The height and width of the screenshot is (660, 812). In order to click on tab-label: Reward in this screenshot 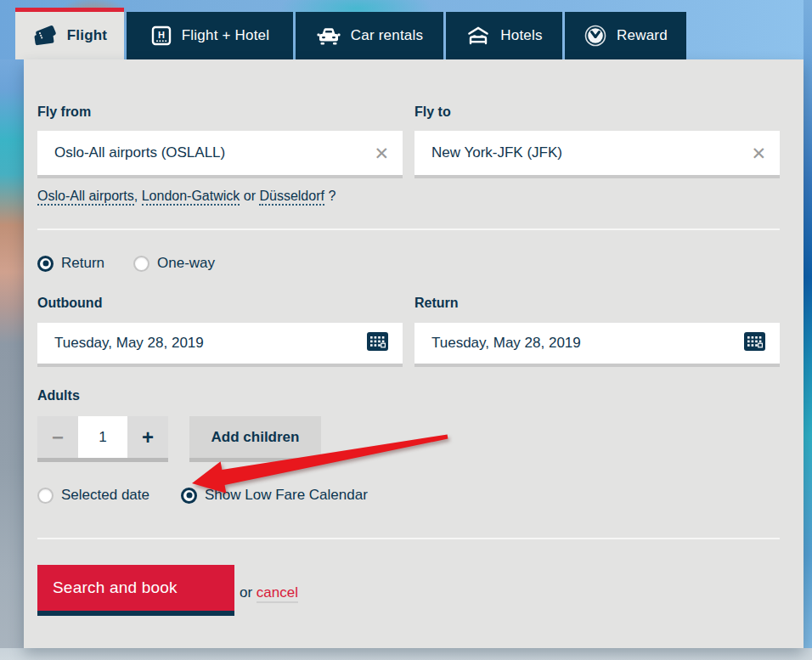, I will do `click(642, 36)`.